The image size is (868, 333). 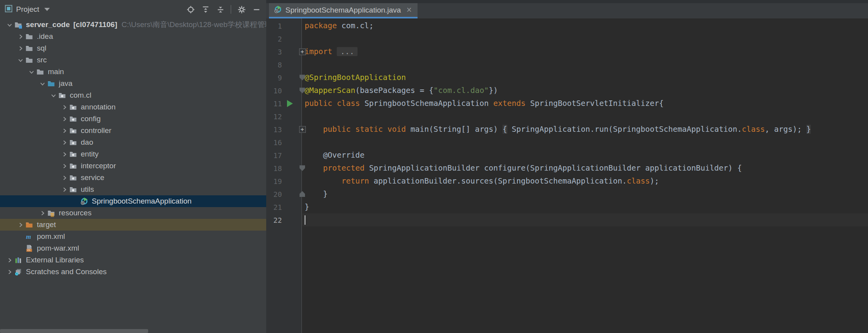 I want to click on tree-item-target: target, so click(x=133, y=225).